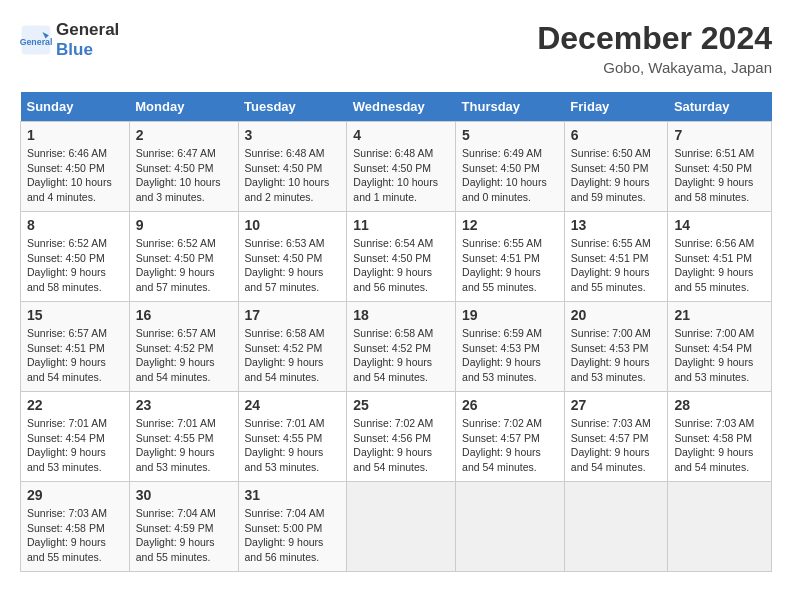 The image size is (792, 612). What do you see at coordinates (402, 257) in the screenshot?
I see `day-cell: 11Sunrise: 6:54 AM Sunset: 4:50 PM Dayli…` at bounding box center [402, 257].